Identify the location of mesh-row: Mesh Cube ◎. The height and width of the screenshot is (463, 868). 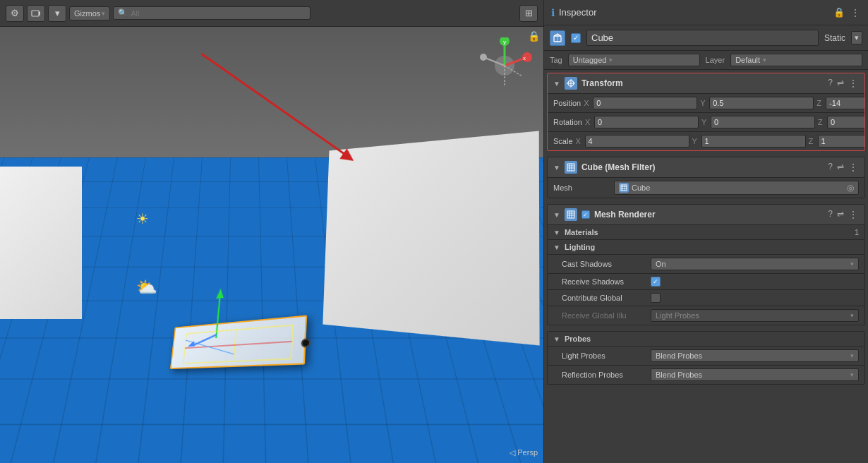
(706, 188).